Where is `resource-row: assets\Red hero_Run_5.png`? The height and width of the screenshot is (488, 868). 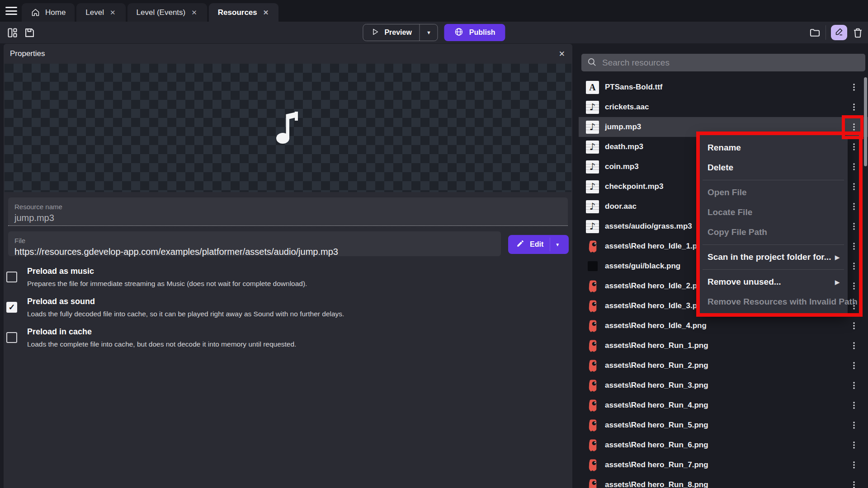
resource-row: assets\Red hero_Run_5.png is located at coordinates (723, 425).